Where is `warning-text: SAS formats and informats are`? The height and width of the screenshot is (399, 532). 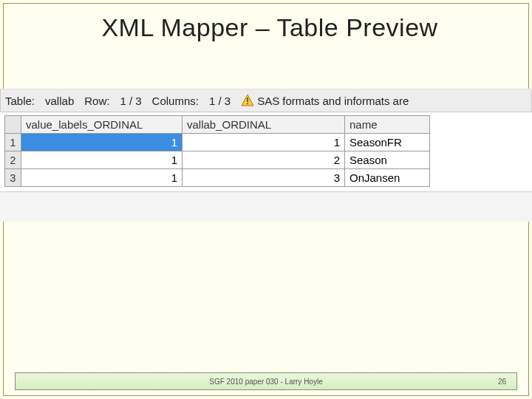
warning-text: SAS formats and informats are is located at coordinates (332, 100).